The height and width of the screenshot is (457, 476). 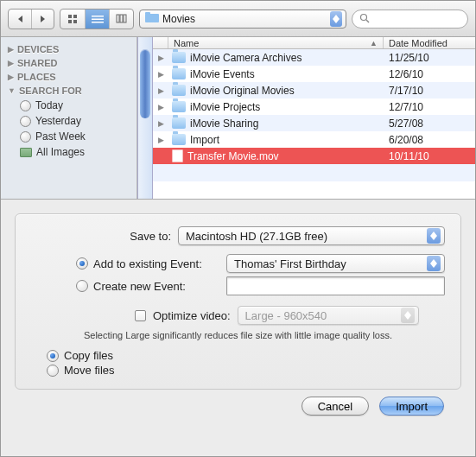 I want to click on search-icon, so click(x=365, y=19).